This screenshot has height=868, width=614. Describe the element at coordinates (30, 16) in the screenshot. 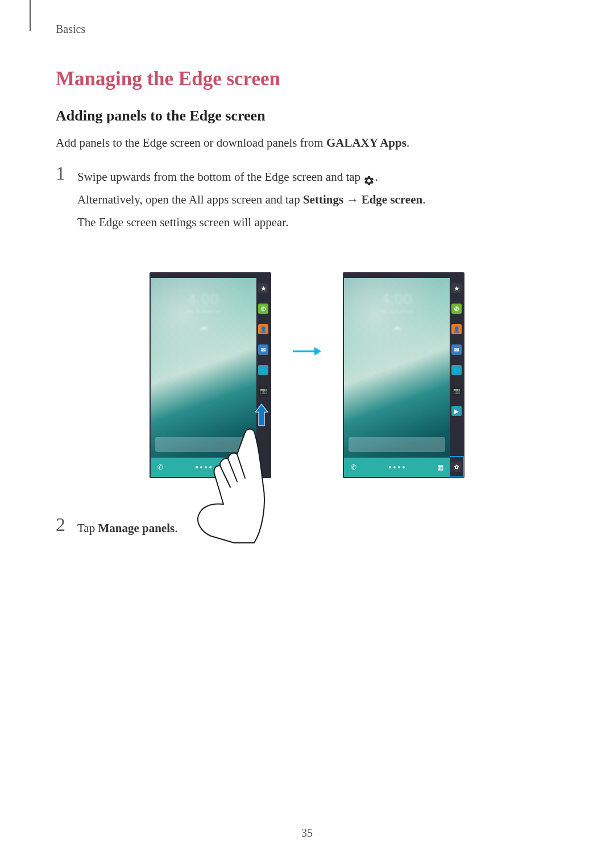

I see `header-rule` at that location.